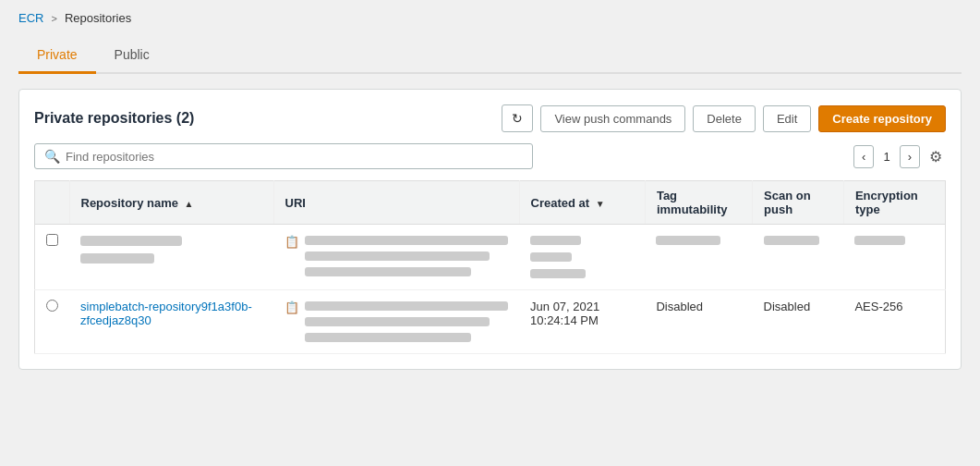 Image resolution: width=980 pixels, height=466 pixels. Describe the element at coordinates (910, 157) in the screenshot. I see `next-page-button: ›` at that location.